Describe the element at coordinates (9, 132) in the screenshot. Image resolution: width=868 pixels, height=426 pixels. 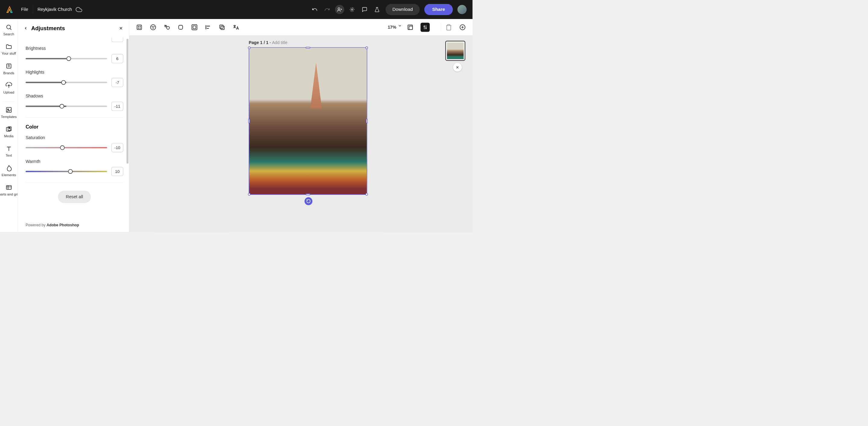
I see `rail-media: Media` at that location.